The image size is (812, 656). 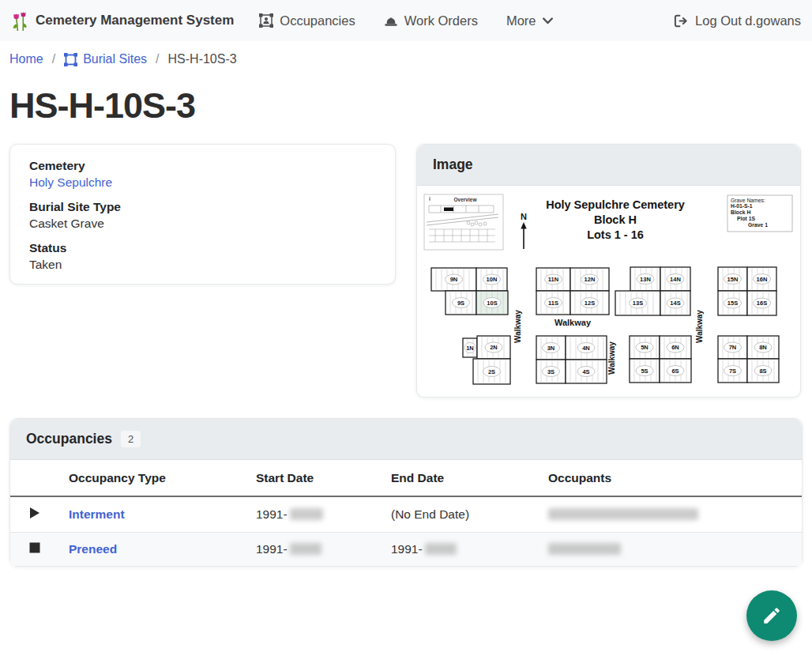 What do you see at coordinates (529, 21) in the screenshot?
I see `nav-item-more: More` at bounding box center [529, 21].